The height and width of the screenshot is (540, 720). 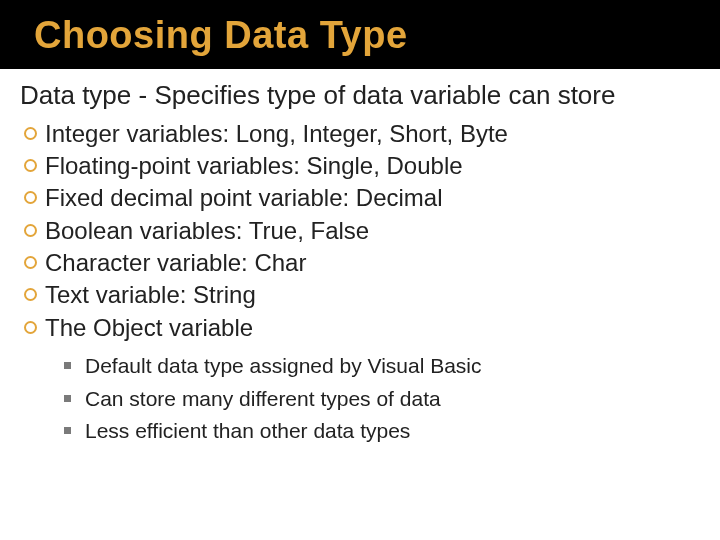 I want to click on list-item: Character variable: Char, so click(x=362, y=263).